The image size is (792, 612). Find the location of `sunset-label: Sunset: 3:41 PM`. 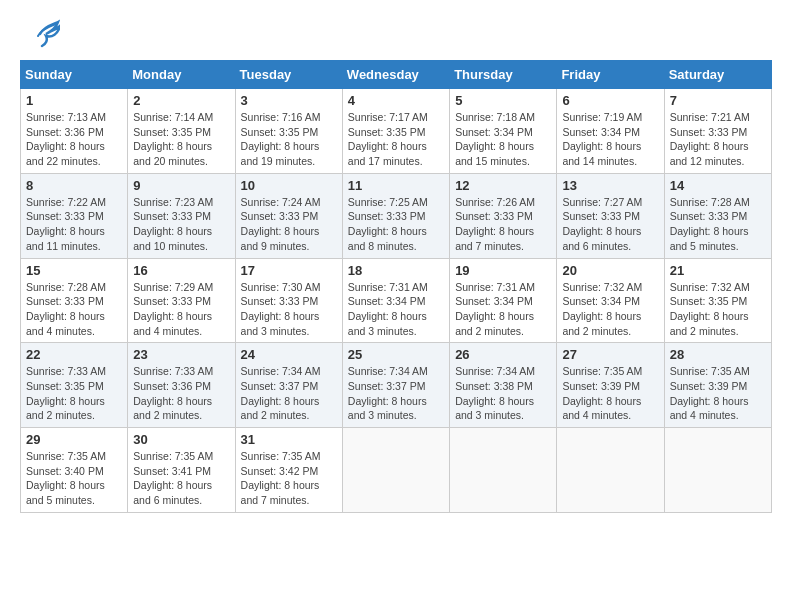

sunset-label: Sunset: 3:41 PM is located at coordinates (172, 471).